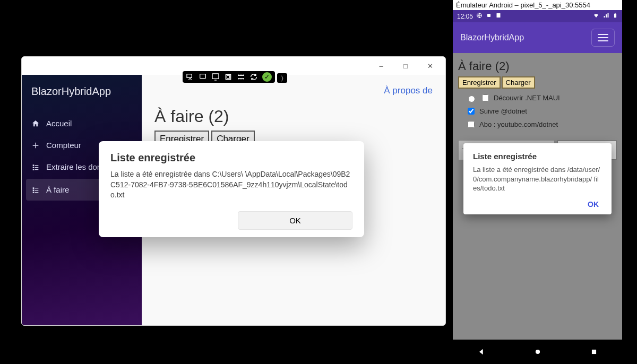  Describe the element at coordinates (519, 124) in the screenshot. I see `todo-label: Abo : youtube.com/dotnet` at that location.